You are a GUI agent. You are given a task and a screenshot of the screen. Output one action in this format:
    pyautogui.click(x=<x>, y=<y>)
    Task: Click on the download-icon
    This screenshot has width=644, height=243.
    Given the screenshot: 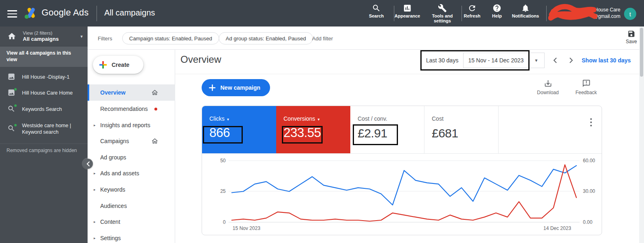 What is the action you would take?
    pyautogui.click(x=548, y=83)
    